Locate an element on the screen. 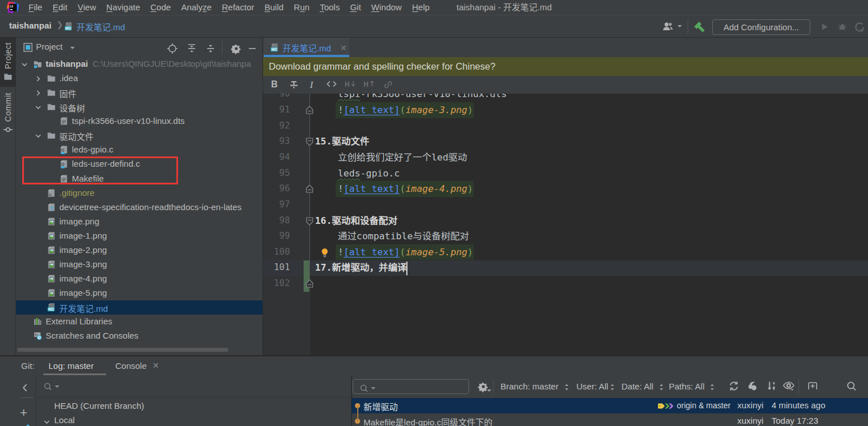 This screenshot has height=426, width=868. refresh-icon is located at coordinates (734, 386).